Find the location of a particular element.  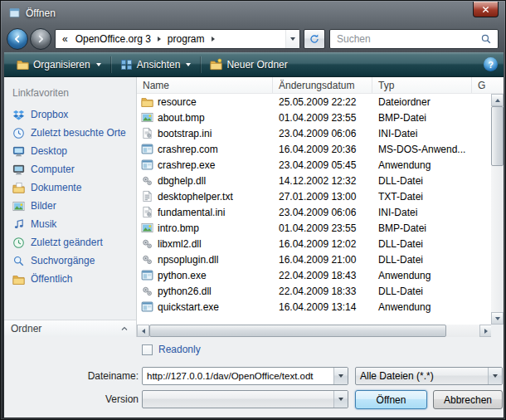

file-row: npsoplugin.dll 16.04.2009 21:00 DLL-Date… is located at coordinates (314, 259).